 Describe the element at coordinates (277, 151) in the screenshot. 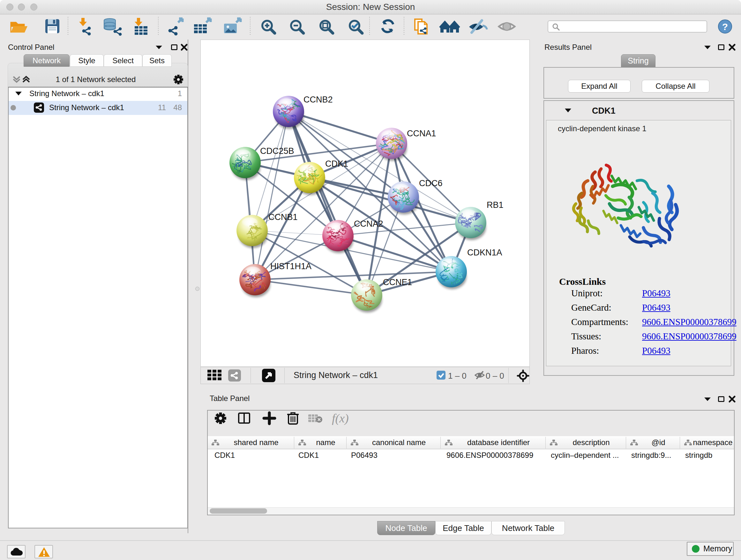

I see `svg-text: CDC25B` at that location.